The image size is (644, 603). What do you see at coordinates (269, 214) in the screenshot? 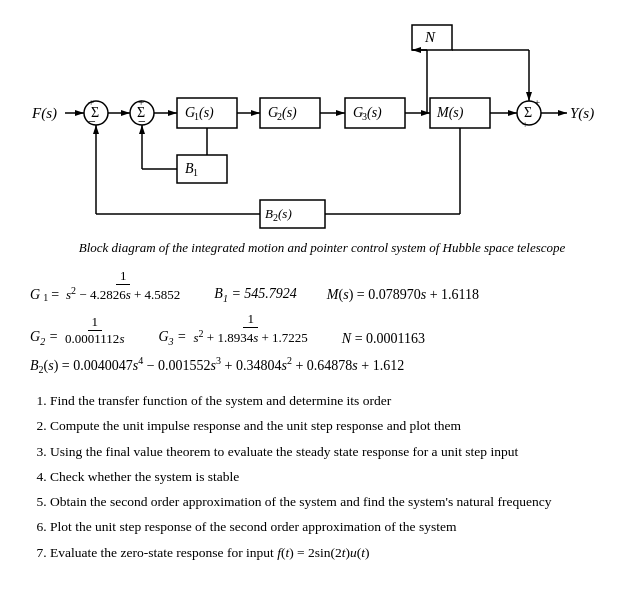
I see `svg-text: B` at bounding box center [269, 214].